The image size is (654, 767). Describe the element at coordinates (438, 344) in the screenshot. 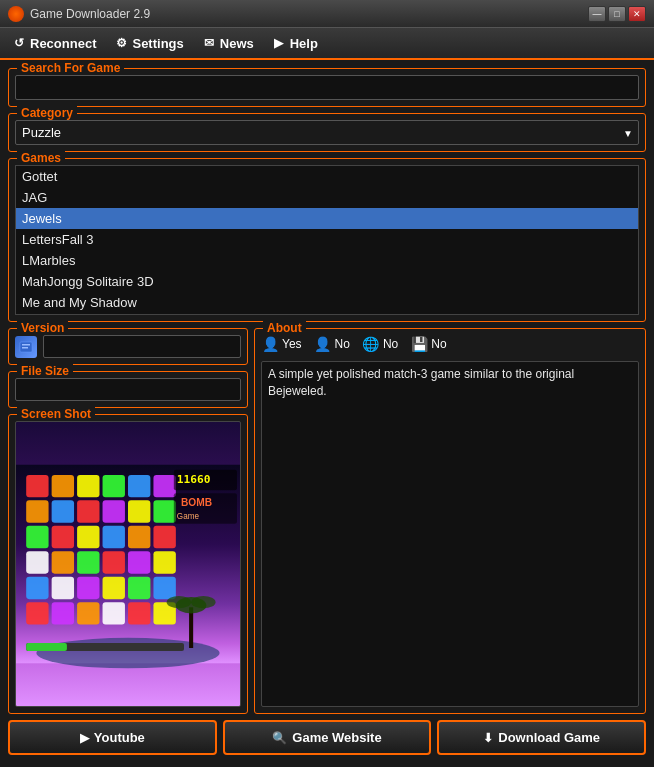

I see `about-icon-label-4: No` at that location.